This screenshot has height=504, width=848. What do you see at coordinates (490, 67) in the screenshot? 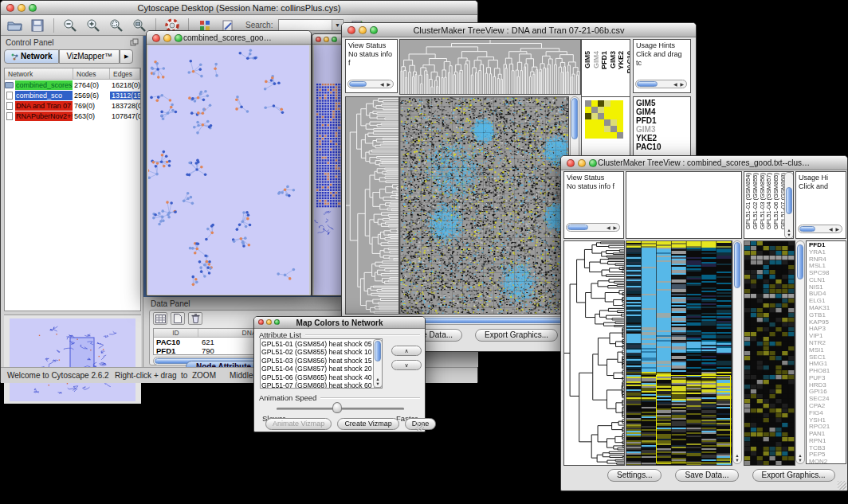
I see `column-dendrogram-canvas` at bounding box center [490, 67].